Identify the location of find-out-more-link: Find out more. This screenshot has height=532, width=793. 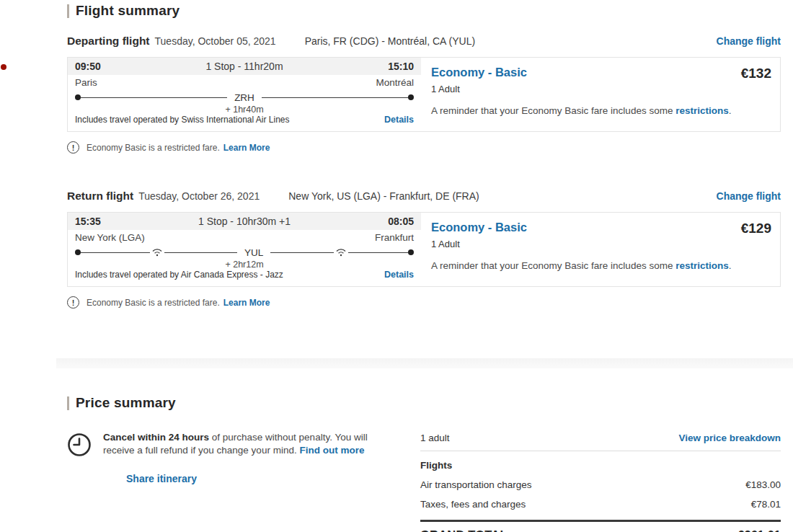
(332, 450).